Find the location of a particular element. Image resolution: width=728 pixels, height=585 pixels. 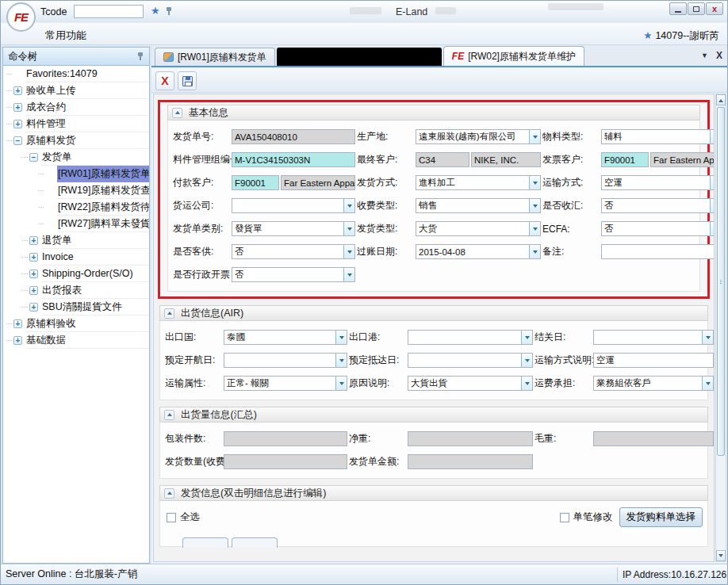

tree-item-garment-contract: +成衣合约 is located at coordinates (76, 108).